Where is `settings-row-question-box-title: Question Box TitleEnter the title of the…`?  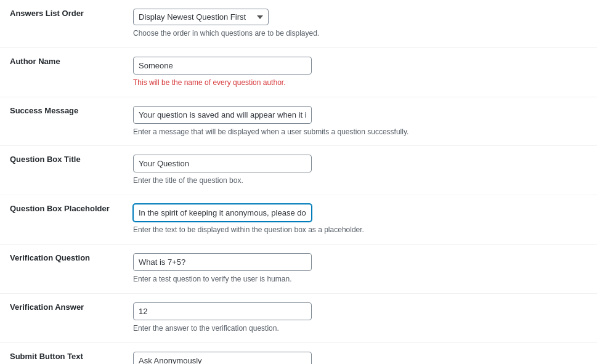 settings-row-question-box-title: Question Box TitleEnter the title of the… is located at coordinates (298, 171).